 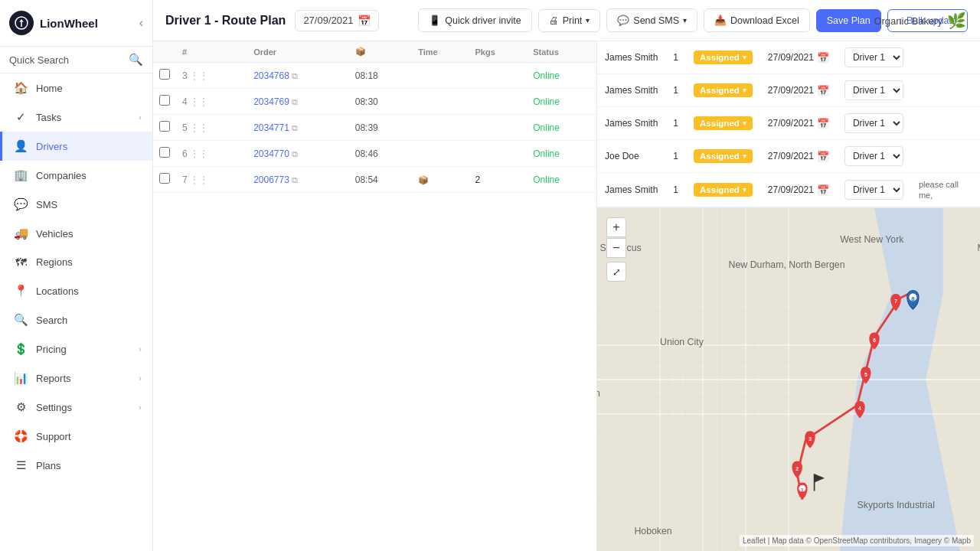 What do you see at coordinates (89, 147) in the screenshot?
I see `sidebar-item-label: Drivers` at bounding box center [89, 147].